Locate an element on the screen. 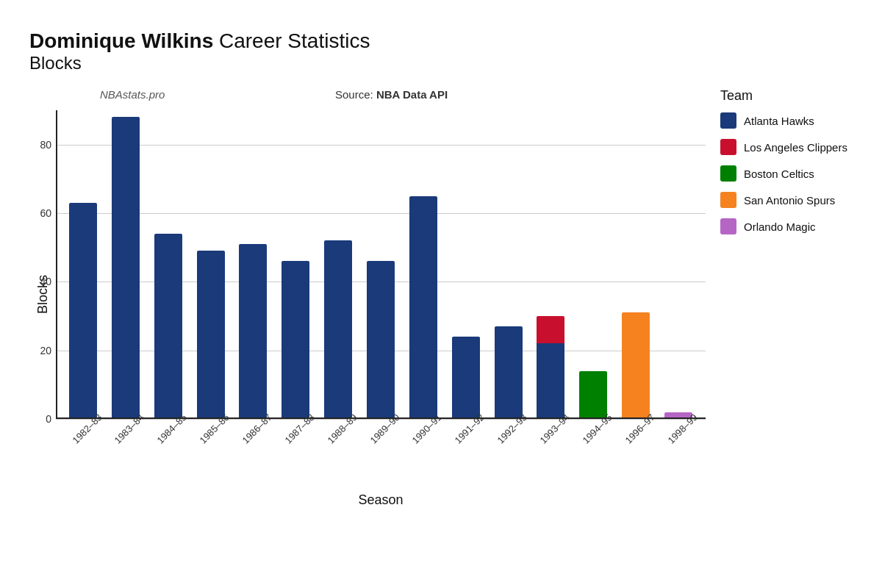  x-label: 1988–89 is located at coordinates (338, 429).